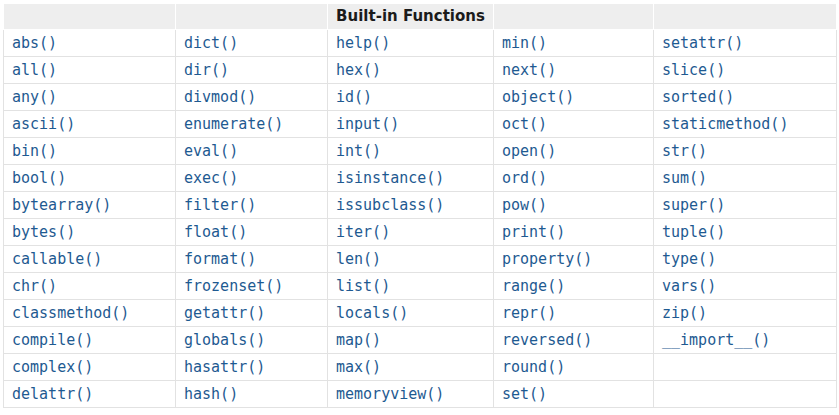  What do you see at coordinates (684, 178) in the screenshot?
I see `function-link: sum()` at bounding box center [684, 178].